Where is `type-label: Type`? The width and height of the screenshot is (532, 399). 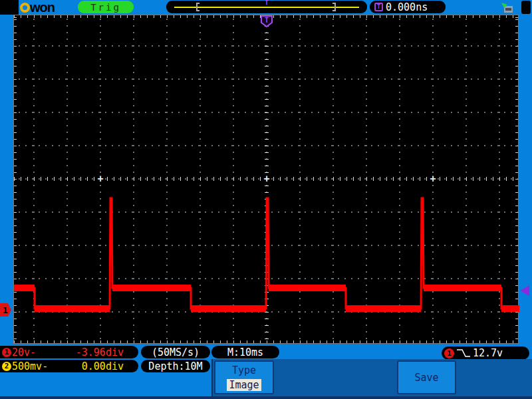
type-label: Type is located at coordinates (244, 370).